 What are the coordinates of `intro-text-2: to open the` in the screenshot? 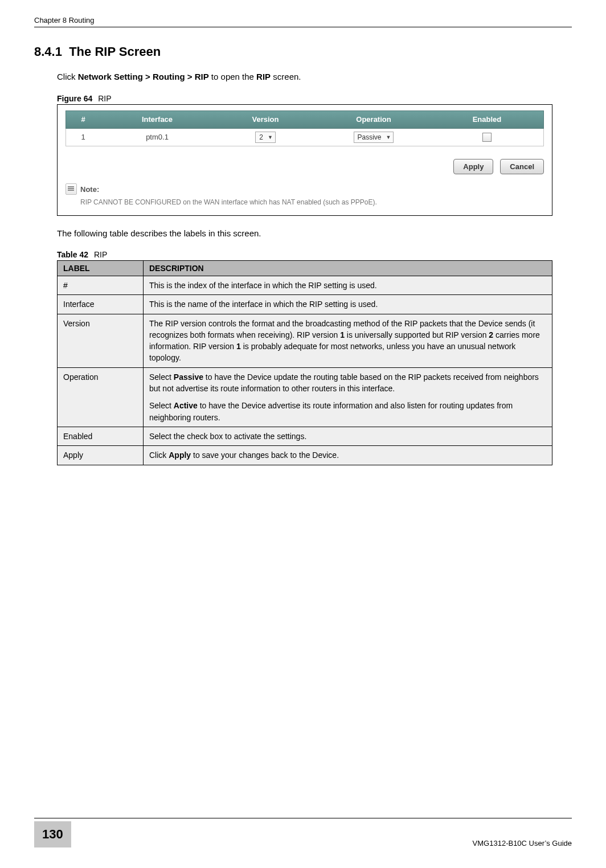 It's located at (232, 76).